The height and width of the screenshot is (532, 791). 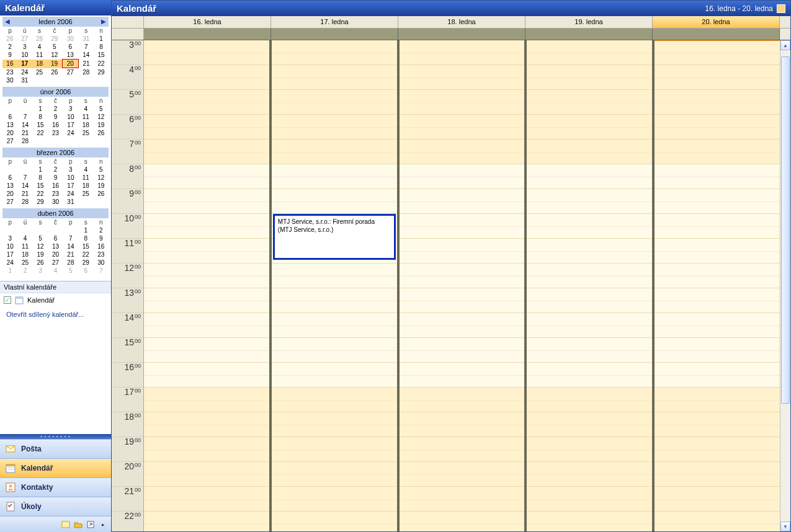 I want to click on mini-calendar-day: 6, so click(x=55, y=238).